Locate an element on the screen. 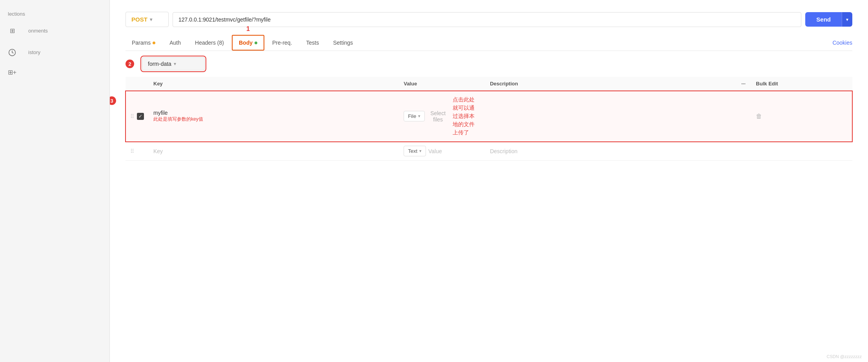 The image size is (868, 362). row1-type-selector: File ▾ is located at coordinates (414, 116).